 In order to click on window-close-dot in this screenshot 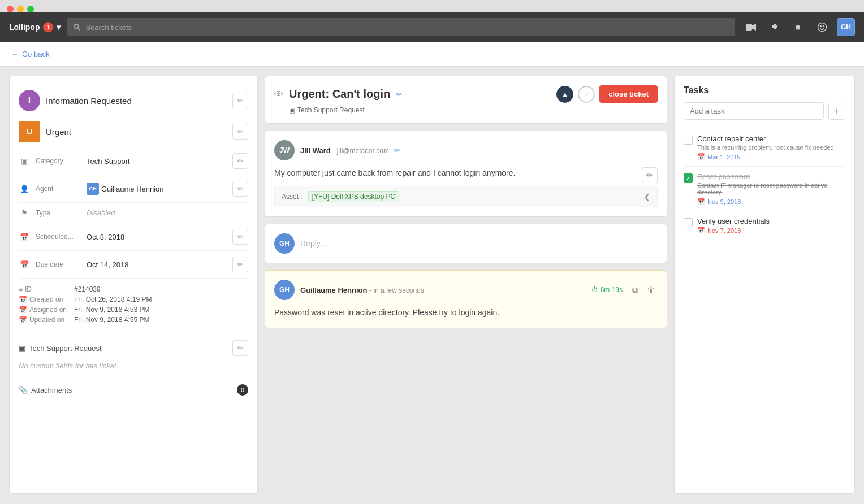, I will do `click(10, 9)`.